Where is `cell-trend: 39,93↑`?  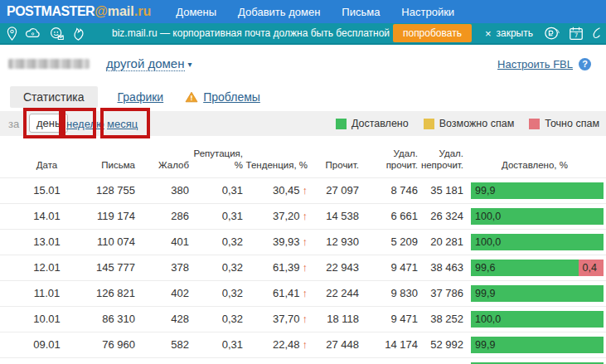
cell-trend: 39,93↑ is located at coordinates (277, 242).